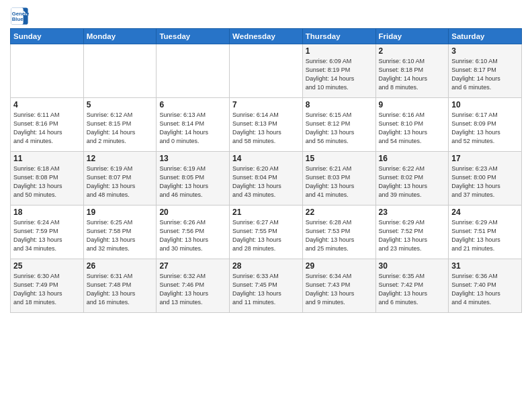 The image size is (532, 411). Describe the element at coordinates (485, 266) in the screenshot. I see `day-number: 31` at that location.